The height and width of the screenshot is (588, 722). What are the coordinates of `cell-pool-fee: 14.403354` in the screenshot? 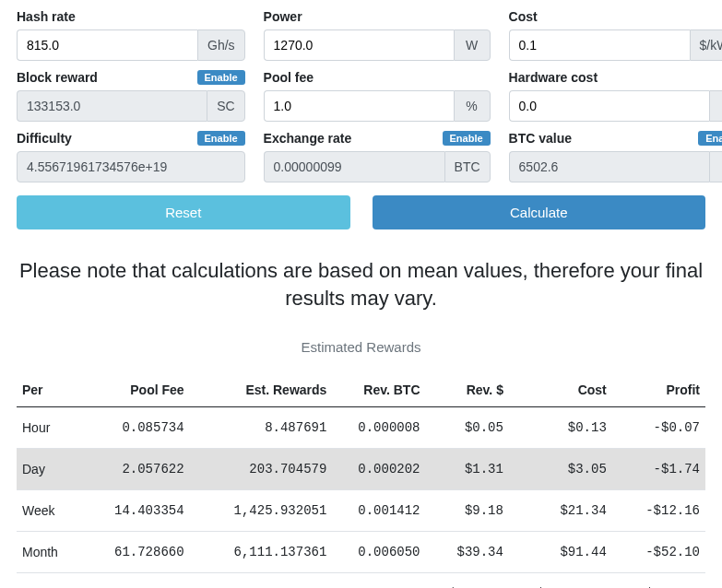 It's located at (133, 511).